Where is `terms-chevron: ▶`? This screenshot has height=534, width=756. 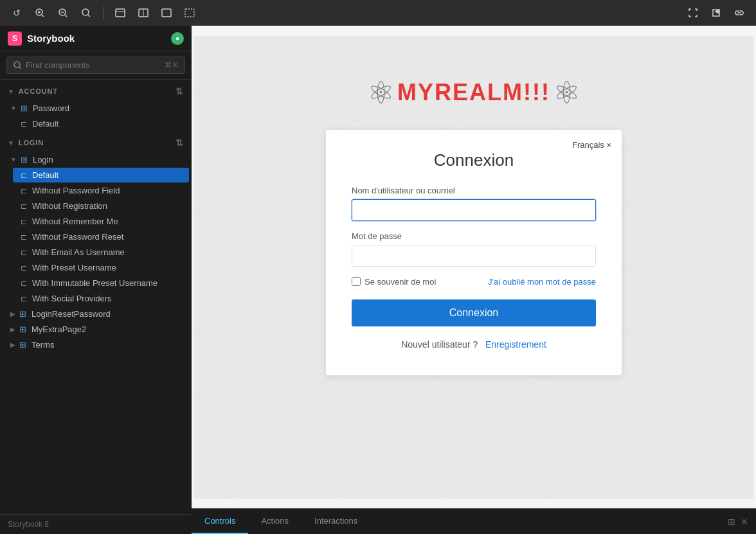
terms-chevron: ▶ is located at coordinates (13, 344).